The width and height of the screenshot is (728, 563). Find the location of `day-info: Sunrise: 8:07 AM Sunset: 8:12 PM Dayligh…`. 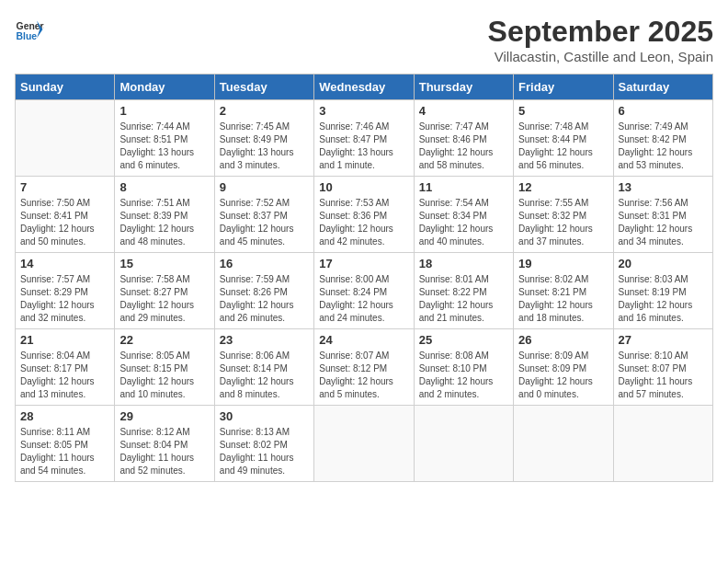

day-info: Sunrise: 8:07 AM Sunset: 8:12 PM Dayligh… is located at coordinates (364, 375).